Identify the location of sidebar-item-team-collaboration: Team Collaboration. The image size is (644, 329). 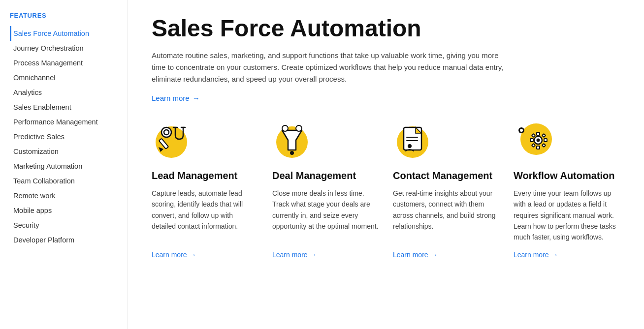
(69, 181).